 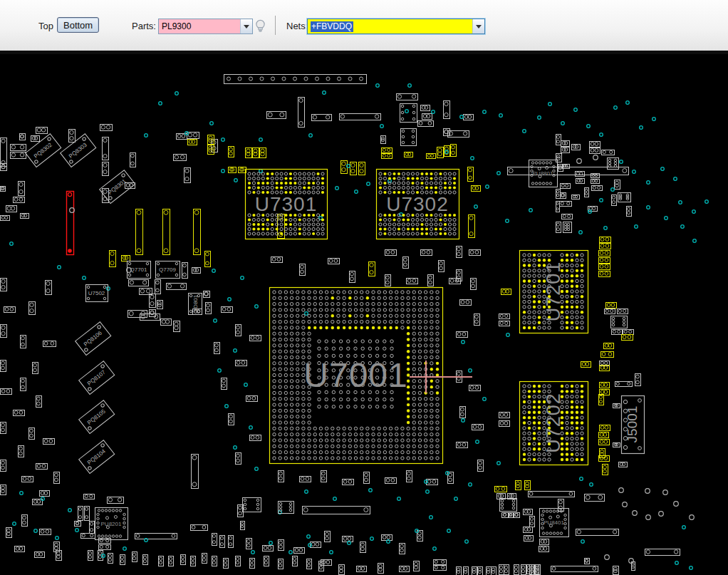 I want to click on svg-text: U7201, so click(x=553, y=292).